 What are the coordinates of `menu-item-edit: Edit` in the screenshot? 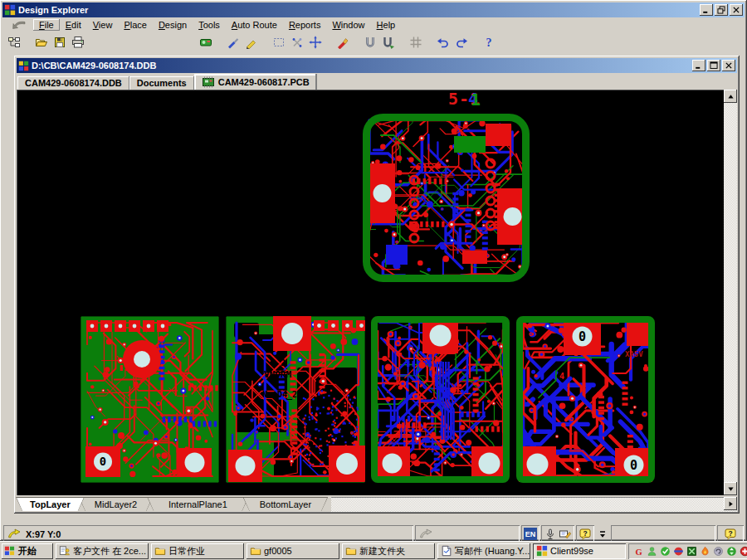 It's located at (73, 25).